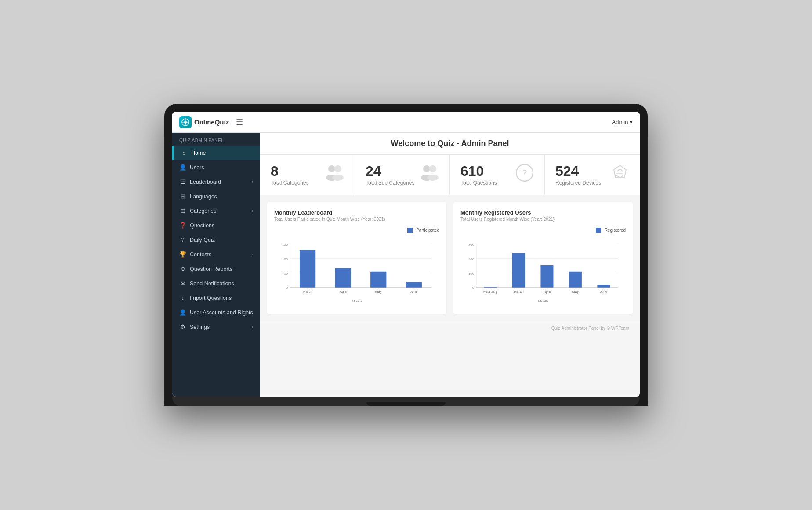  I want to click on svg-text: 0, so click(474, 288).